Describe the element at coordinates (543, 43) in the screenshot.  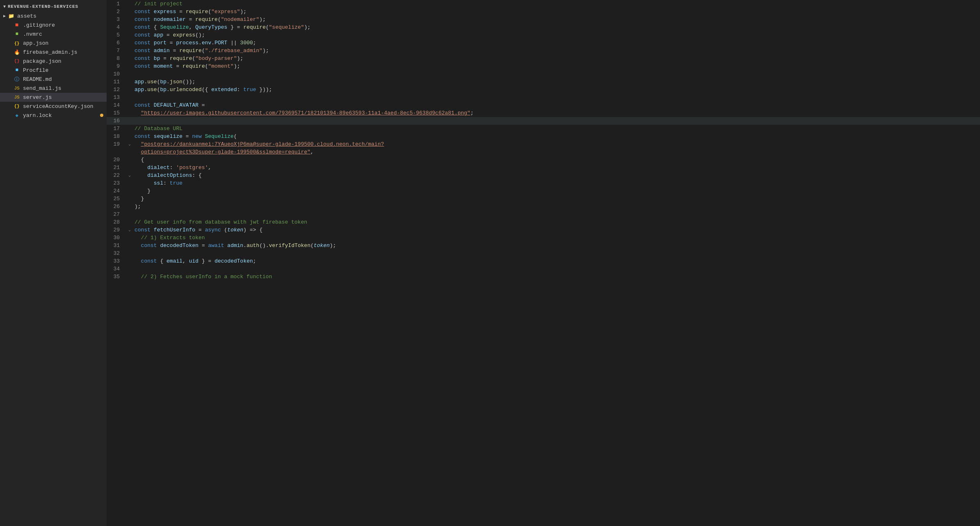
I see `code-line-6: 6 const port = process.env.PORT || 3000;` at that location.